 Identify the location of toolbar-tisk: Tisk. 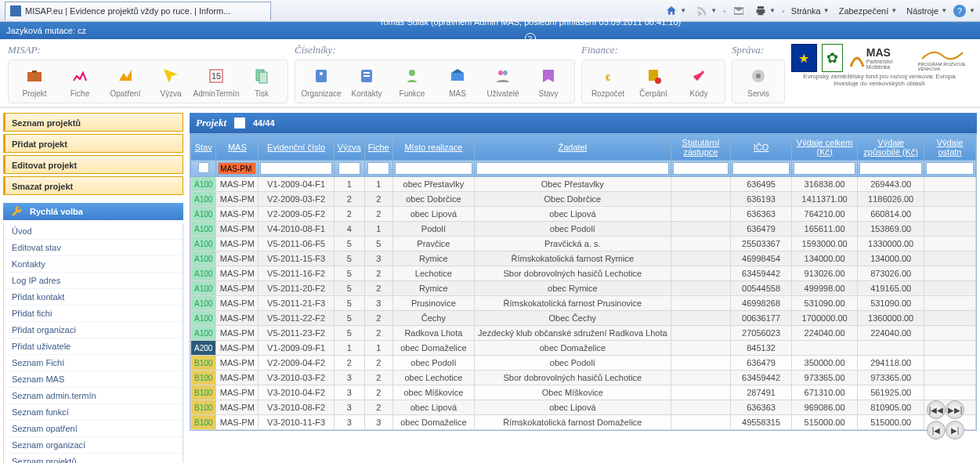
(262, 81).